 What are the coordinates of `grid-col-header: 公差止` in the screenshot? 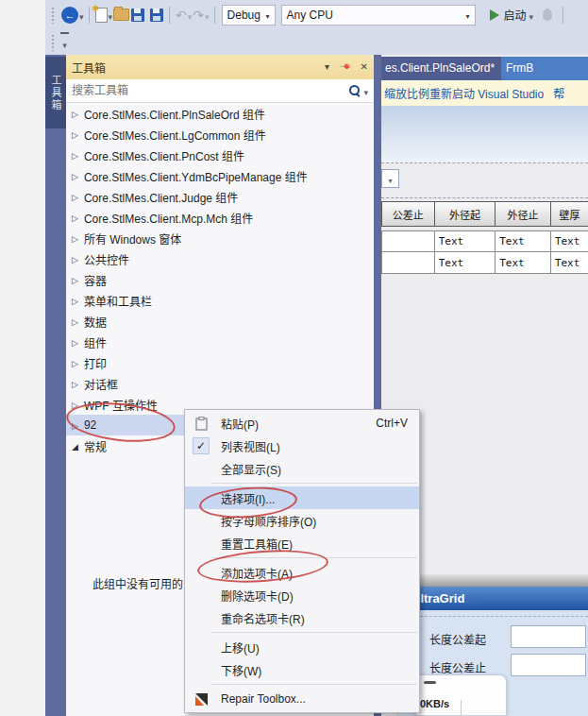 It's located at (408, 213).